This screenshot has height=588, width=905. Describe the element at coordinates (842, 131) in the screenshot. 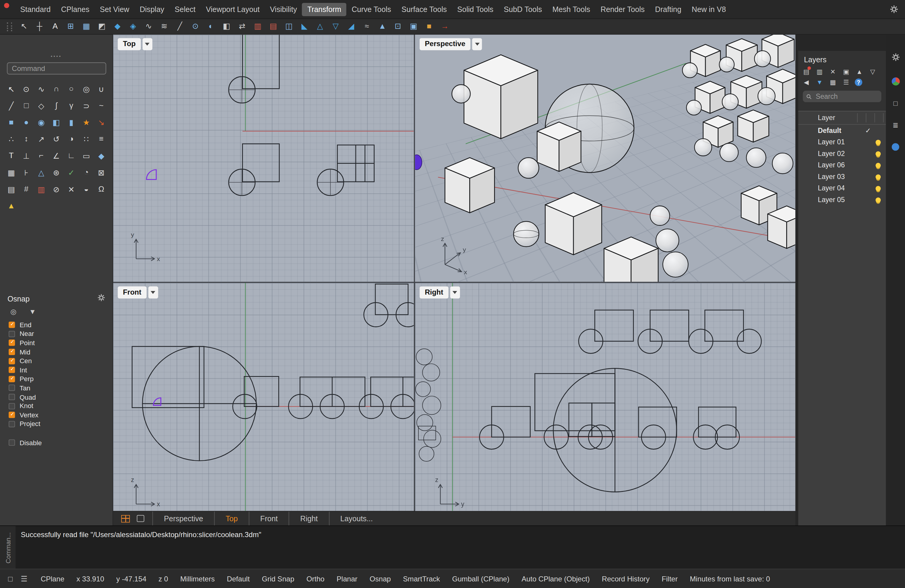

I see `layer-row: Default` at that location.